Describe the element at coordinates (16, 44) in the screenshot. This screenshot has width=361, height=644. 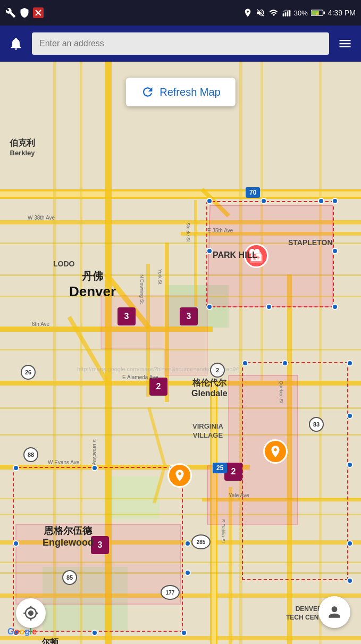
I see `bell-button` at that location.